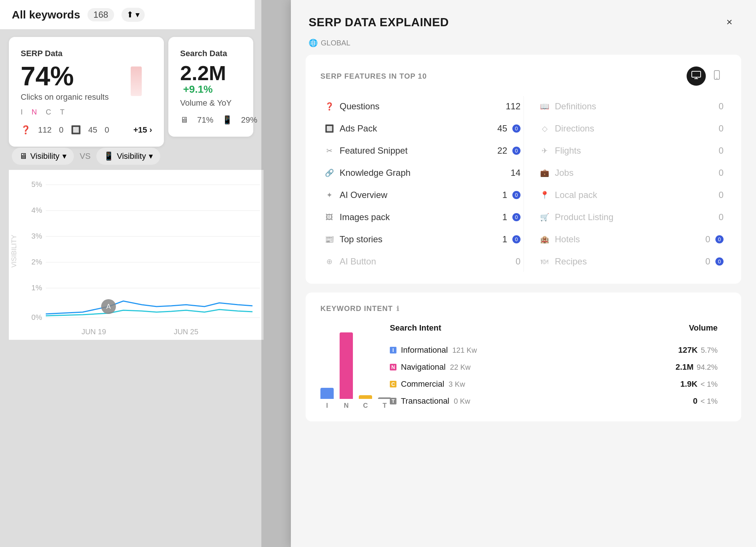  I want to click on intent-bar-item: N, so click(346, 371).